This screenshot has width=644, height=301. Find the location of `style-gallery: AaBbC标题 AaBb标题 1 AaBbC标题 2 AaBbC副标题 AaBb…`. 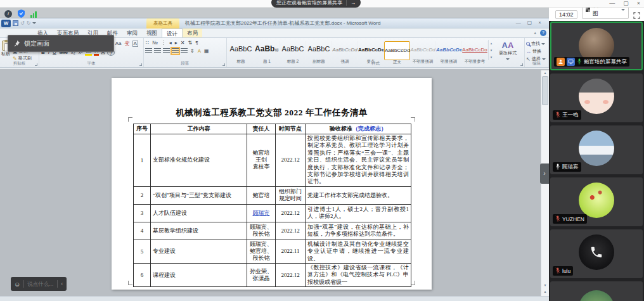

style-gallery: AaBbC标题 AaBb标题 1 AaBbC标题 2 AaBbC副标题 AaBb… is located at coordinates (358, 50).